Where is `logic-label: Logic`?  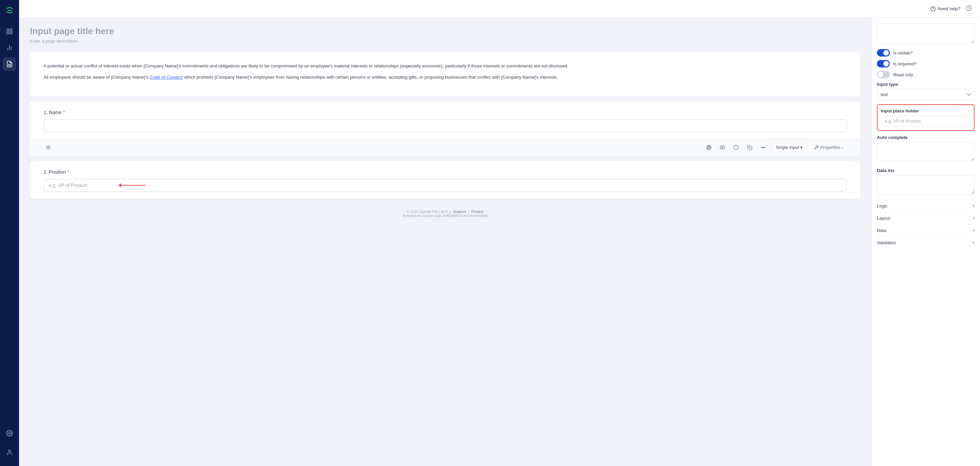 logic-label: Logic is located at coordinates (882, 206).